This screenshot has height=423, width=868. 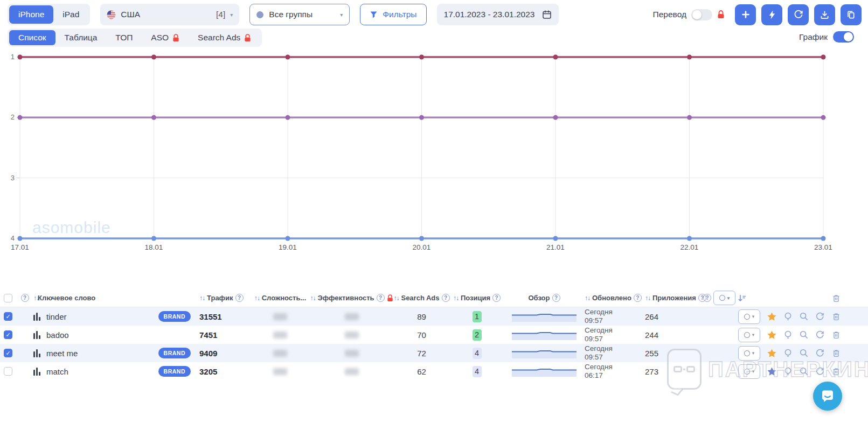 I want to click on filters-button: Фильтры, so click(x=393, y=15).